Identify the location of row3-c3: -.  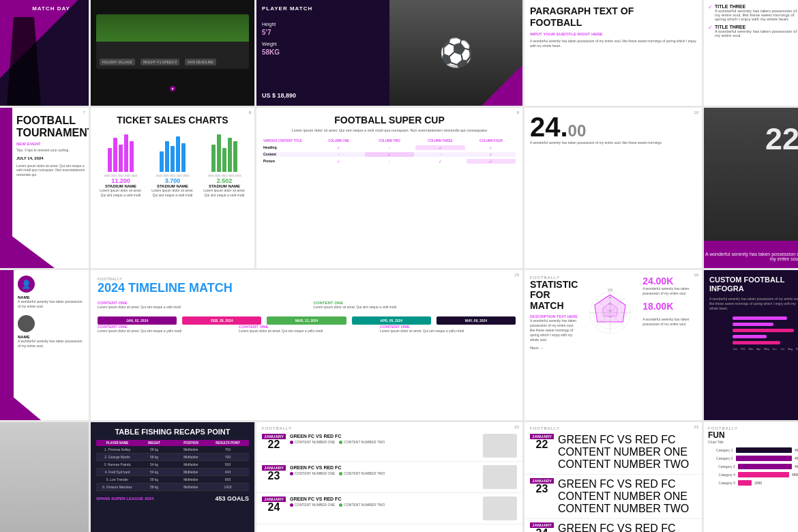
(389, 161).